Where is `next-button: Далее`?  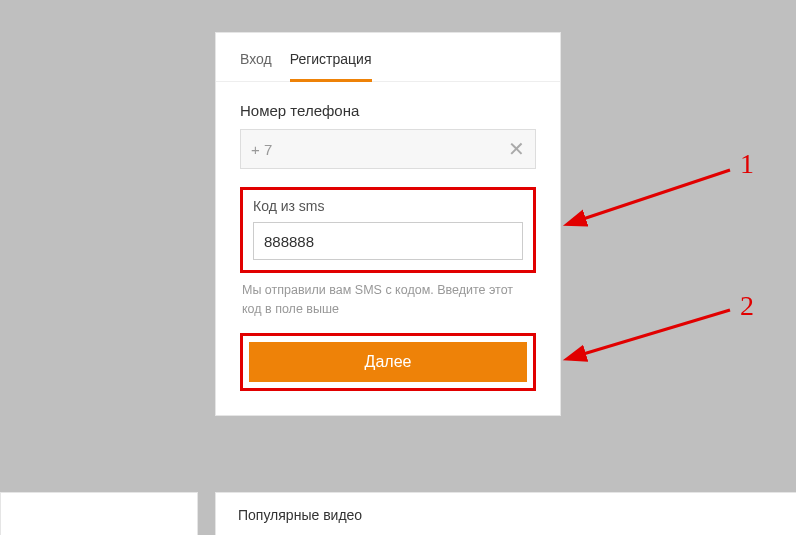
next-button: Далее is located at coordinates (388, 362).